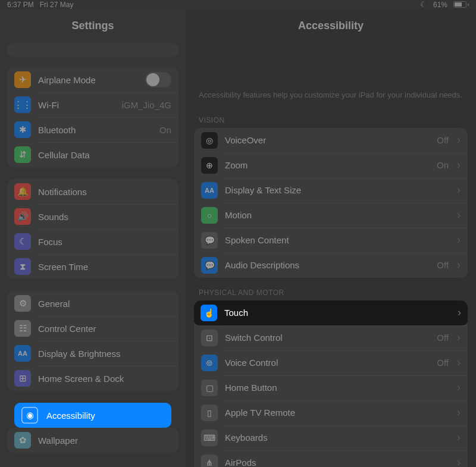 The width and height of the screenshot is (476, 467). Describe the element at coordinates (209, 338) in the screenshot. I see `switch-icon: ⊡` at that location.